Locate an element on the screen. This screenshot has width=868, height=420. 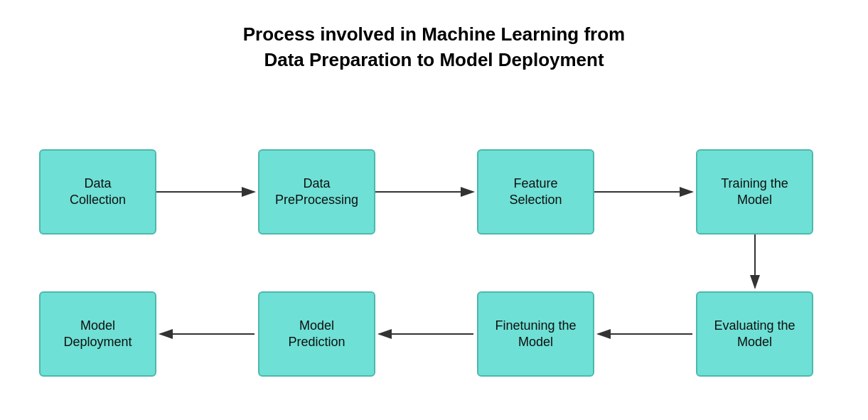
box-preprocessing: DataPreProcessing is located at coordinates (317, 192).